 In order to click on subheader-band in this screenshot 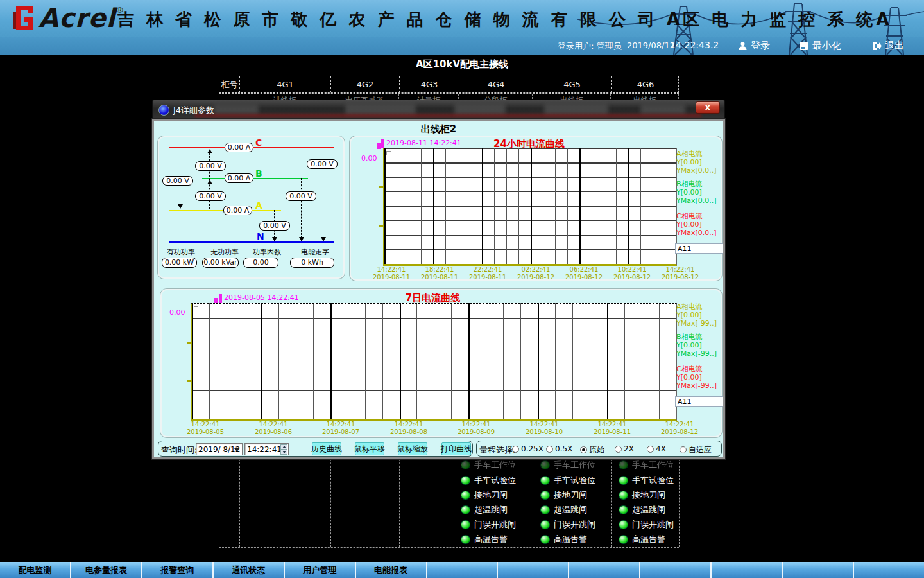, I will do `click(462, 46)`.